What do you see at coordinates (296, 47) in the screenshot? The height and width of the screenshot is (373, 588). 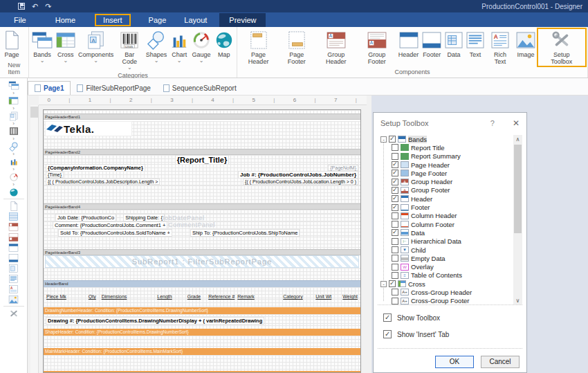 I see `page-footer-button: Page Footer` at bounding box center [296, 47].